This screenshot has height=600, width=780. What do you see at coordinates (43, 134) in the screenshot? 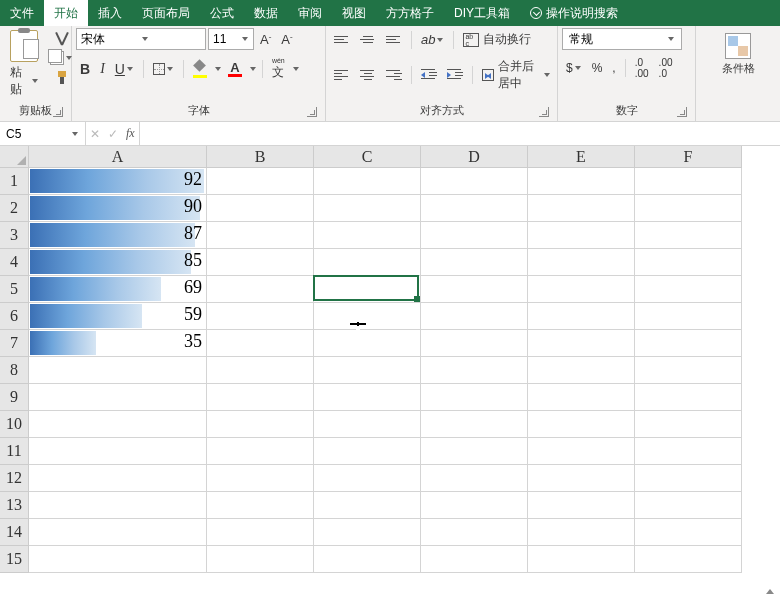
I see `name-box: C5` at bounding box center [43, 134].